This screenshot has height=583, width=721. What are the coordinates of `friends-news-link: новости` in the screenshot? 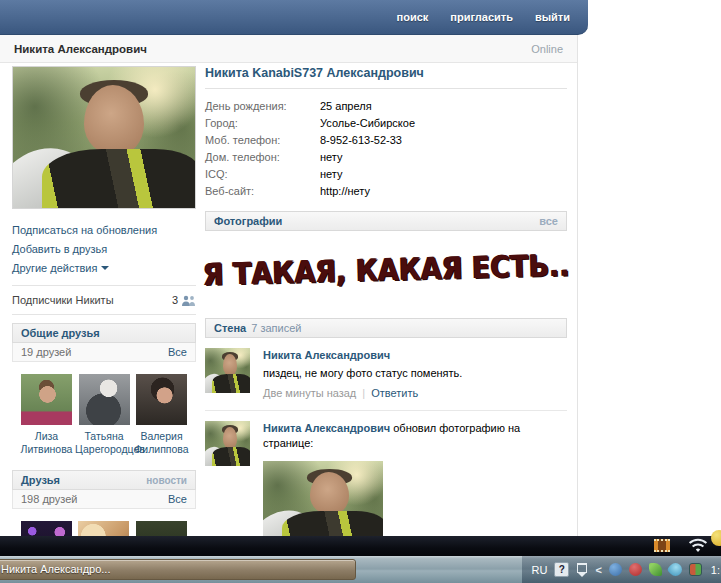 It's located at (166, 480).